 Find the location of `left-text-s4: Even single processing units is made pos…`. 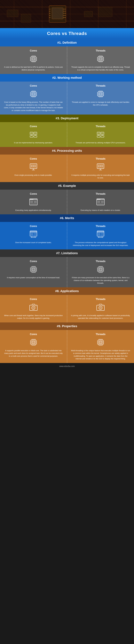

left-text-s4: Even single processing units is made pos… is located at coordinates (34, 175).